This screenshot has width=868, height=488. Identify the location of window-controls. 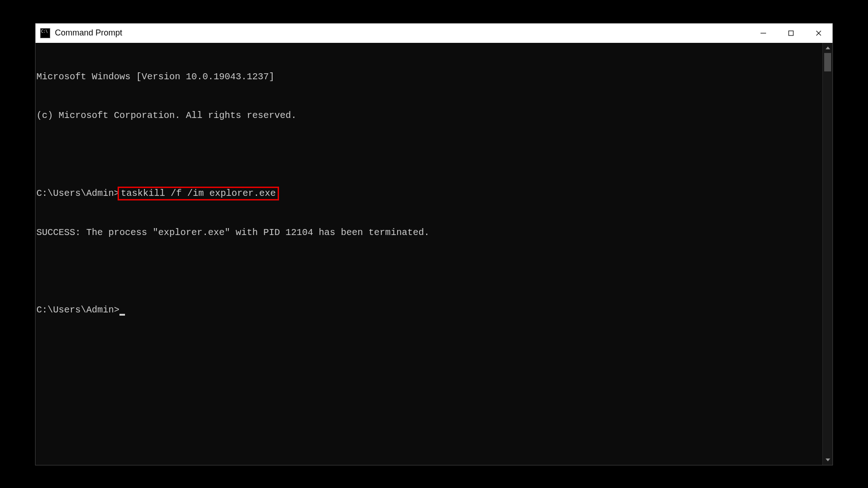
(791, 33).